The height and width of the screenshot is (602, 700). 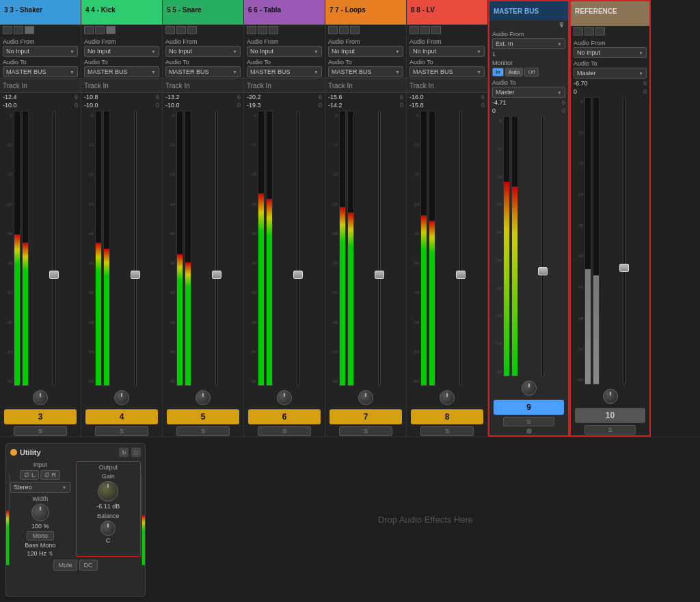 I want to click on solo-button-masterbus: S, so click(x=529, y=422).